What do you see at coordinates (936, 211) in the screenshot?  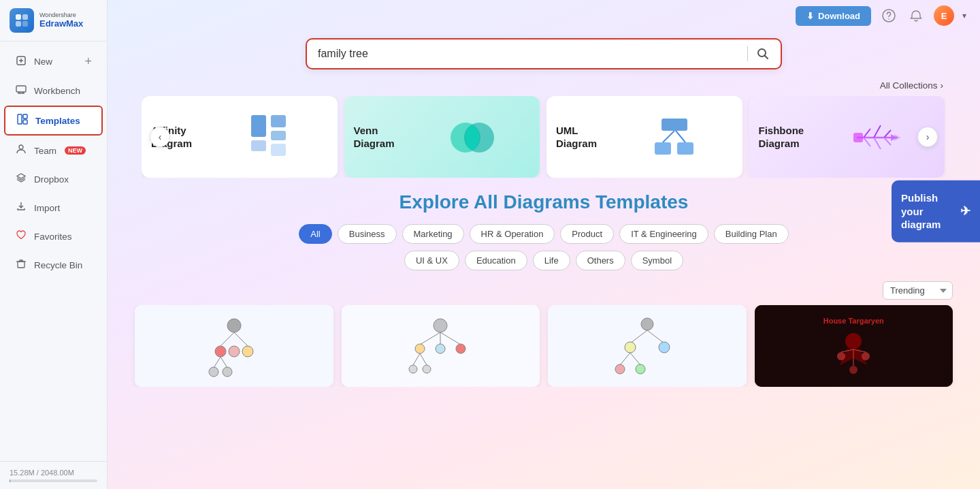 I see `publish-card: Publish your diagram ✈` at bounding box center [936, 211].